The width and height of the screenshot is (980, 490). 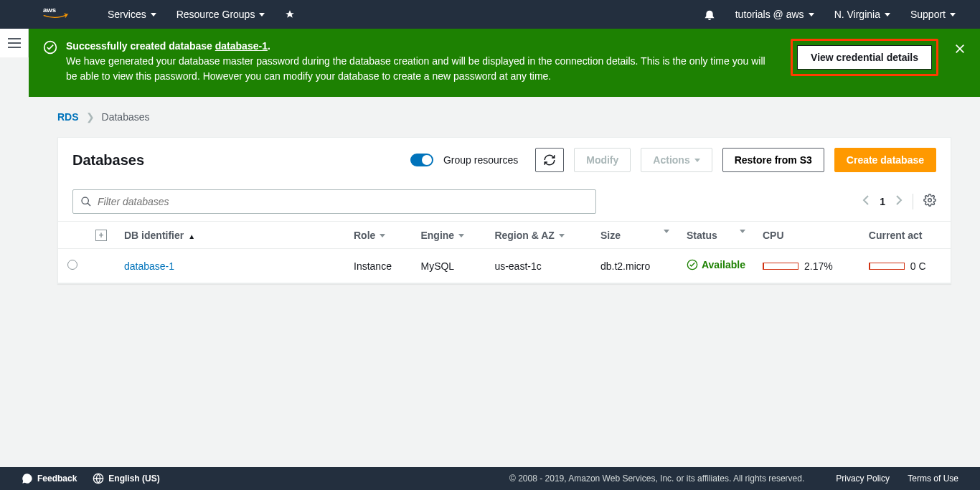 I want to click on cpu-meter: 2.17%, so click(x=798, y=266).